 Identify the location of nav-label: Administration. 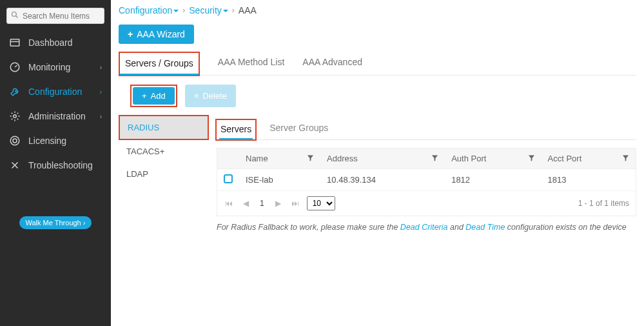
(57, 116).